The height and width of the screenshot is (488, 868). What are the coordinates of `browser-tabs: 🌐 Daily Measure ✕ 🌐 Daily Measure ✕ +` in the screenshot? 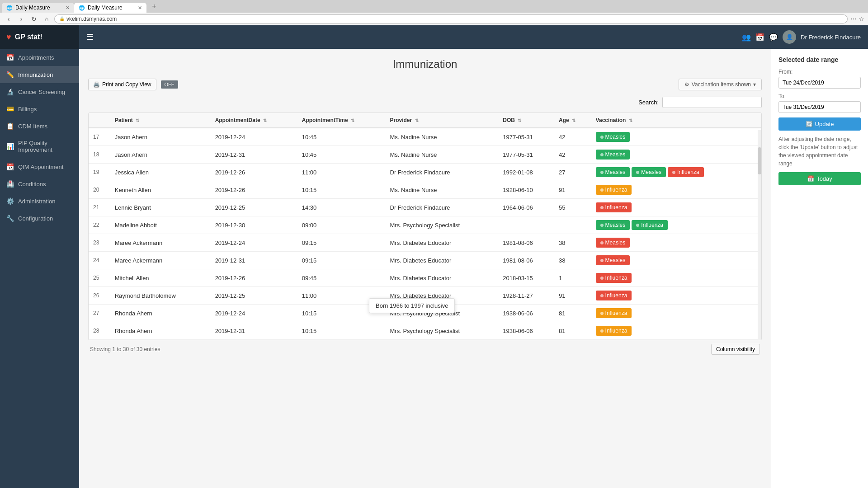 It's located at (434, 6).